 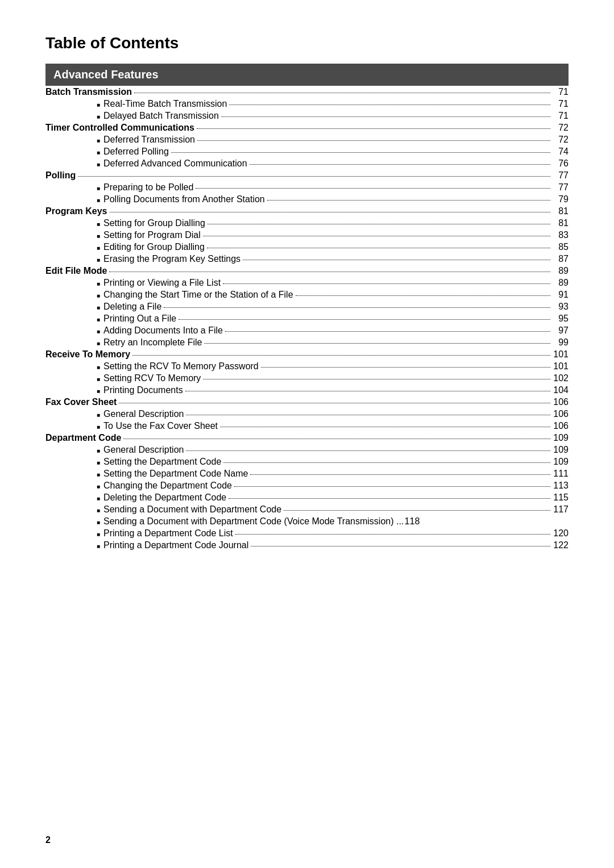 I want to click on sub-entry-text: Preparing to be Polled, so click(x=148, y=187).